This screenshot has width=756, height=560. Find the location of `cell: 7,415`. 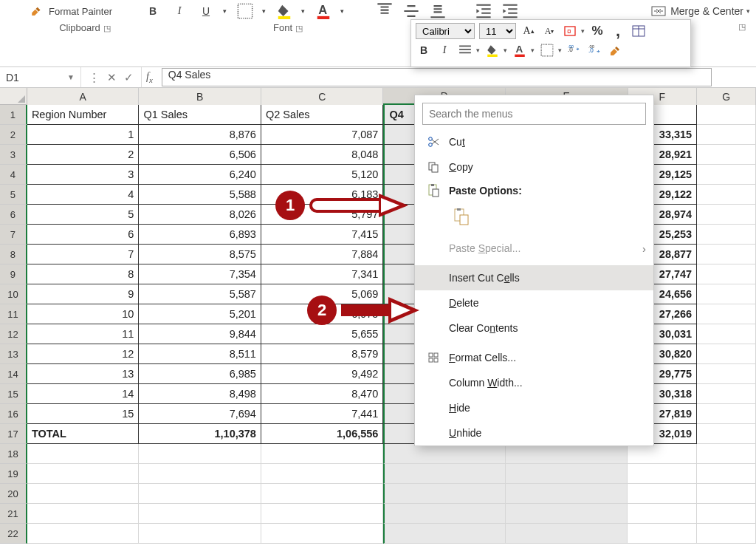

cell: 7,415 is located at coordinates (323, 235).